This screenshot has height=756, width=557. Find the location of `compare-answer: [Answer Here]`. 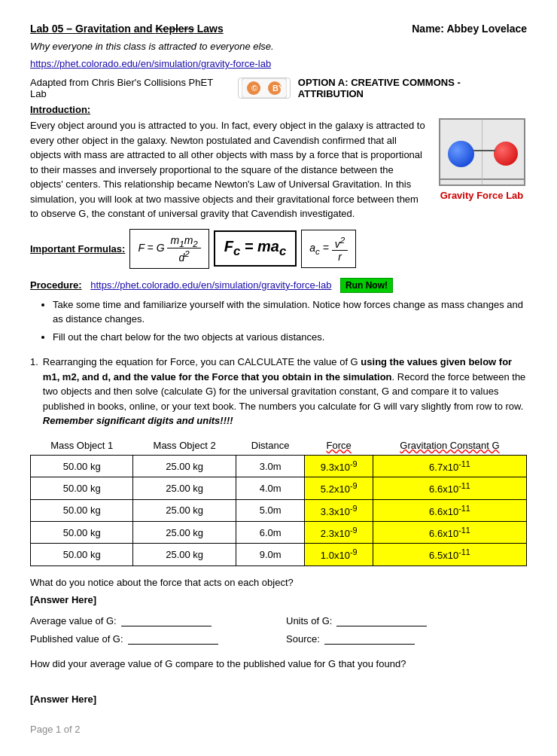

compare-answer: [Answer Here] is located at coordinates (278, 699).